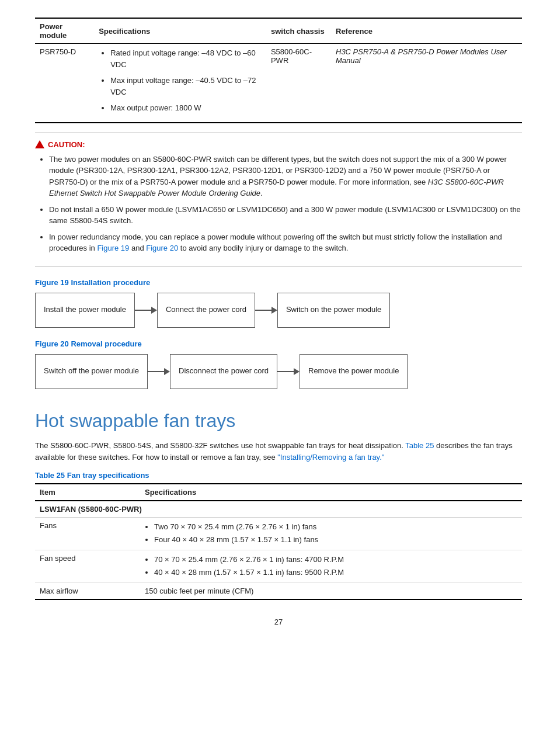  I want to click on spec-item: Rated input voltage range: –48 VDC to –6…, so click(186, 58).